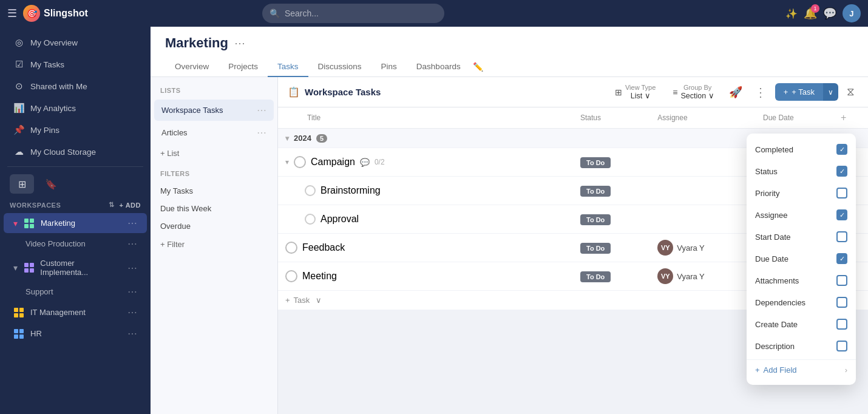 The height and width of the screenshot is (414, 868). What do you see at coordinates (842, 346) in the screenshot?
I see `col-description-checkbox` at bounding box center [842, 346].